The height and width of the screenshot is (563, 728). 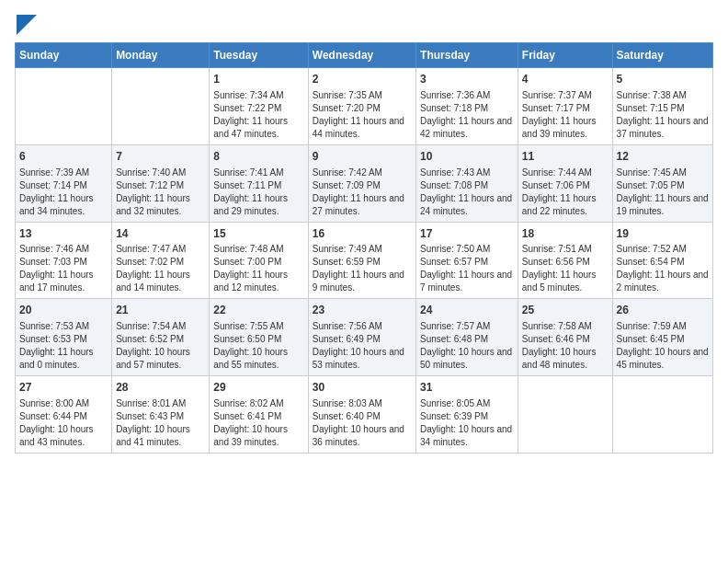 What do you see at coordinates (160, 359) in the screenshot?
I see `day-info: Daylight: 10 hours and 57 minutes.` at bounding box center [160, 359].